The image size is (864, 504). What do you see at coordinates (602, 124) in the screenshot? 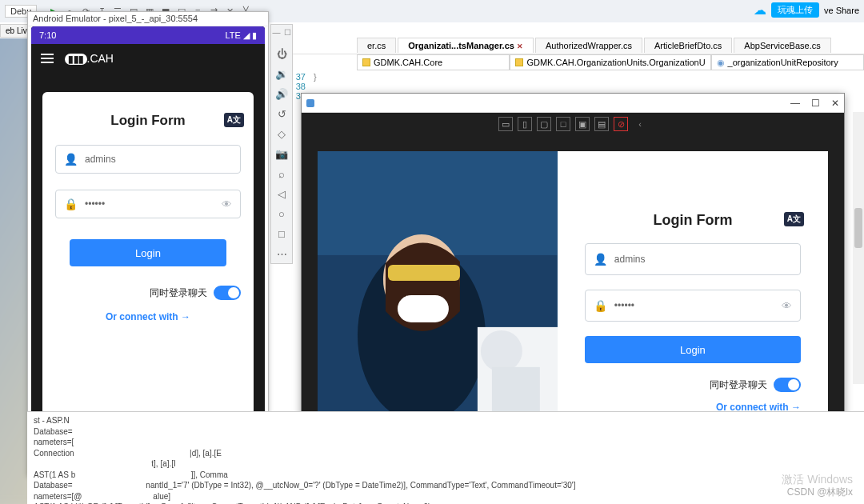
I see `device-6-icon: ▤` at bounding box center [602, 124].